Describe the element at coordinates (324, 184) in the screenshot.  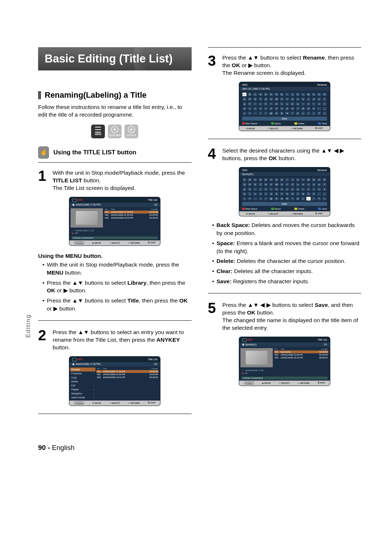
I see `osd-key: f` at that location.